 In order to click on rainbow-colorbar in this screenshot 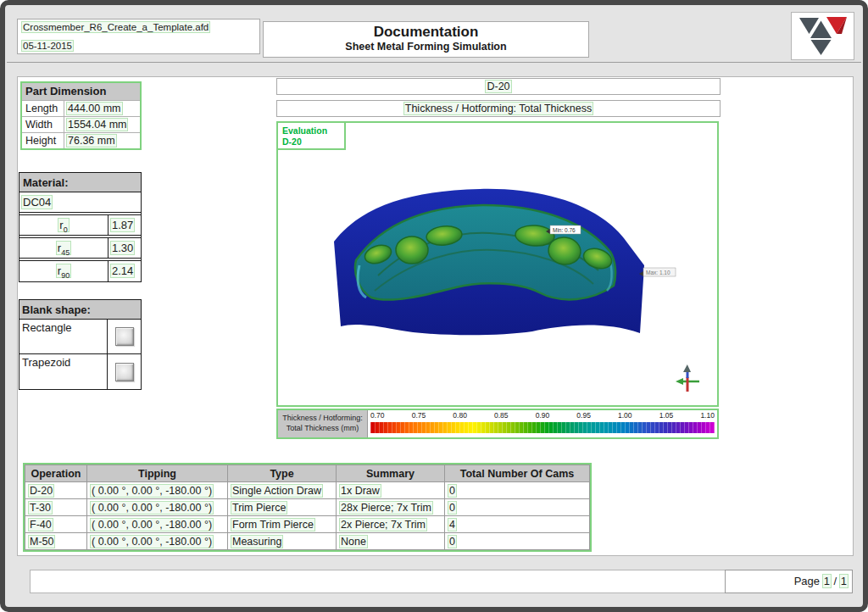, I will do `click(542, 427)`.